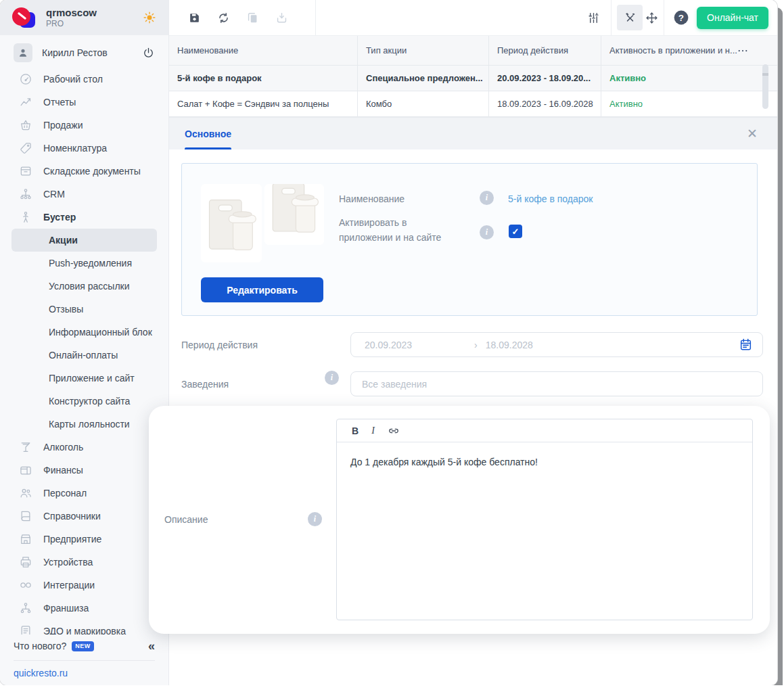  What do you see at coordinates (315, 18) in the screenshot?
I see `toolbar-divider` at bounding box center [315, 18].